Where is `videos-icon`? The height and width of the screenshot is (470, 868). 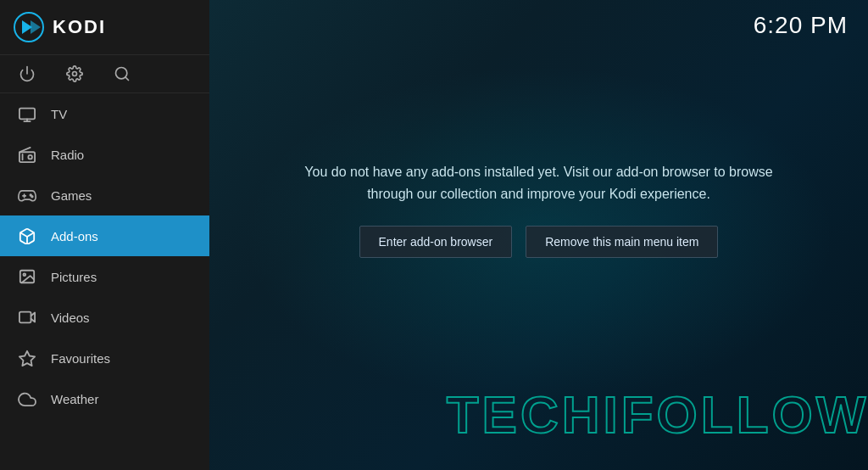
videos-icon is located at coordinates (27, 317).